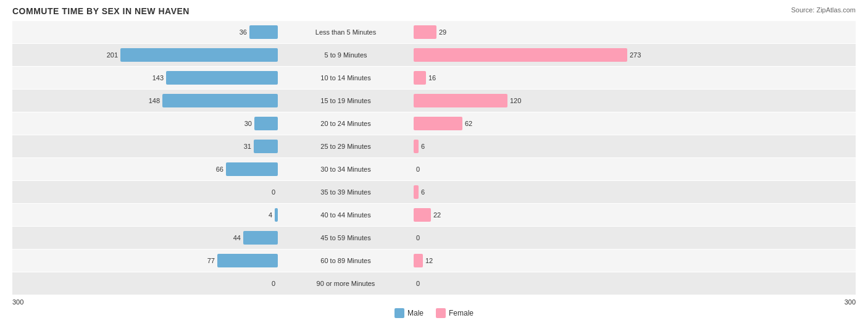 This screenshot has width=868, height=323. What do you see at coordinates (434, 313) in the screenshot?
I see `legend: Male Female` at bounding box center [434, 313].